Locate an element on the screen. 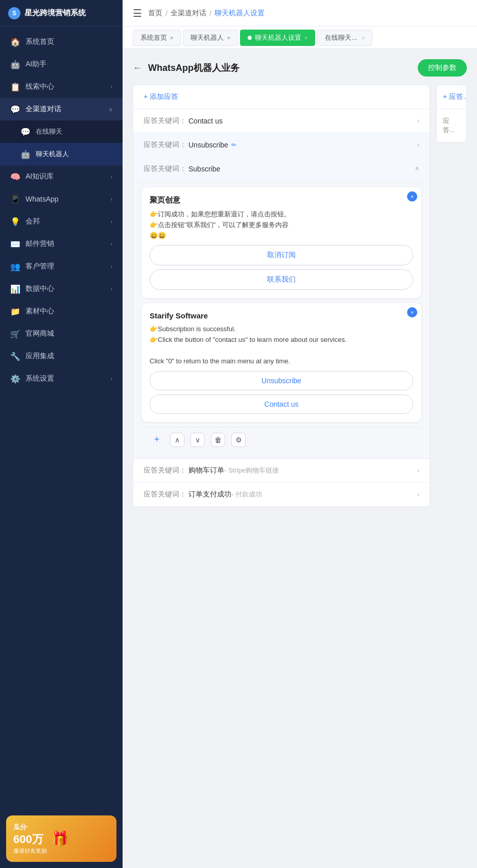 The height and width of the screenshot is (868, 477). promo-banner: 瓜分· 600万 邀请好友奖励 🎁 is located at coordinates (61, 839).